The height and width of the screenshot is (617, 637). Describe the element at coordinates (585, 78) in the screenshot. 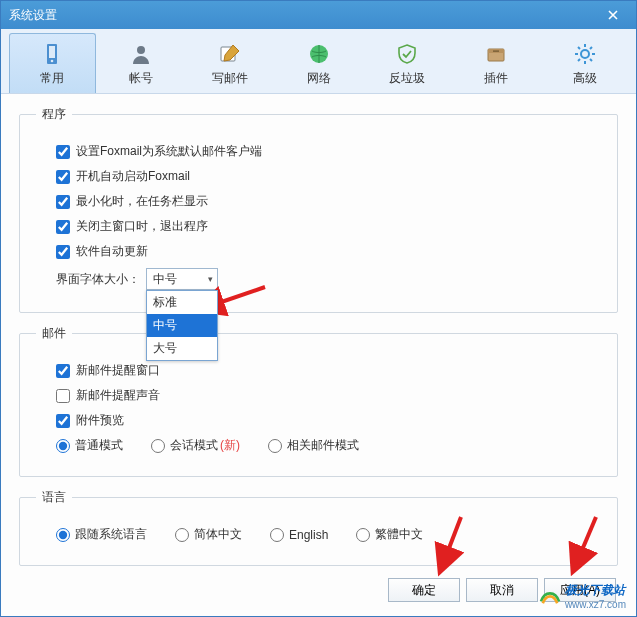

I see `tab-label: 高级` at that location.